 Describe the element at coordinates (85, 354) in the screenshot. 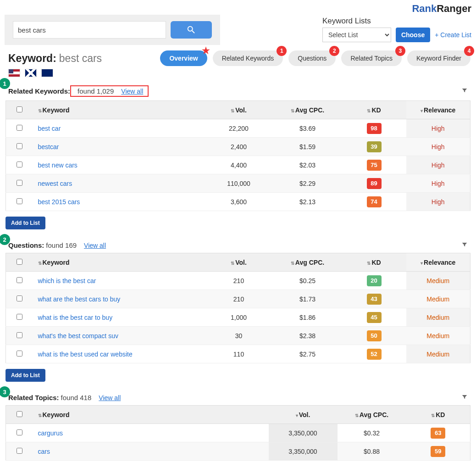

I see `keyword-link: what is the best used car website` at that location.